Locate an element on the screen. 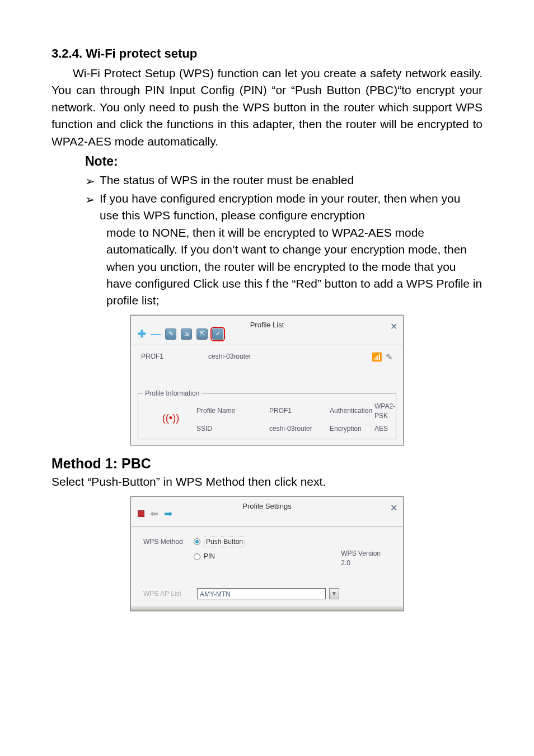 The height and width of the screenshot is (756, 534). note-label: Note: is located at coordinates (284, 161).